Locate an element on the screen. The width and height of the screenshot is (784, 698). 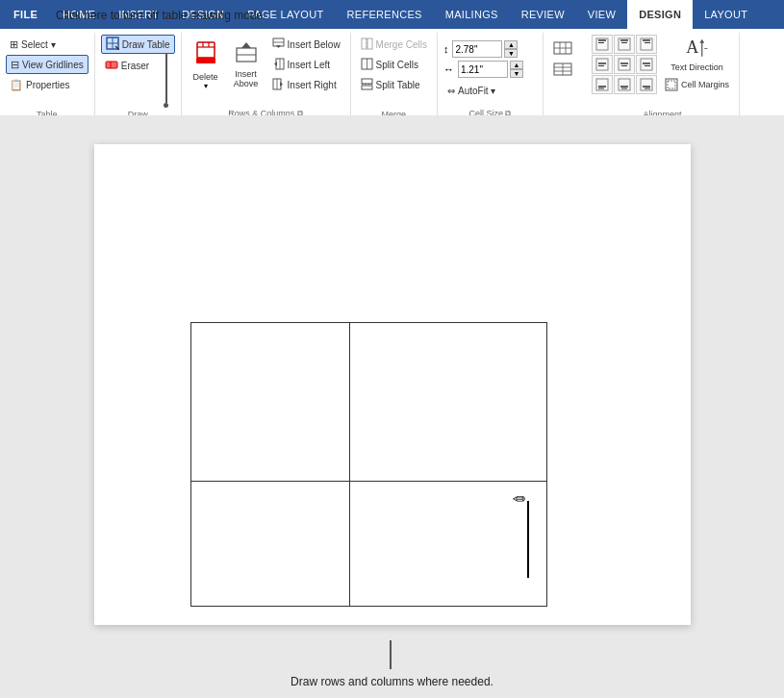
cell-height-row: ↕ ▲ ▼ is located at coordinates (481, 49).